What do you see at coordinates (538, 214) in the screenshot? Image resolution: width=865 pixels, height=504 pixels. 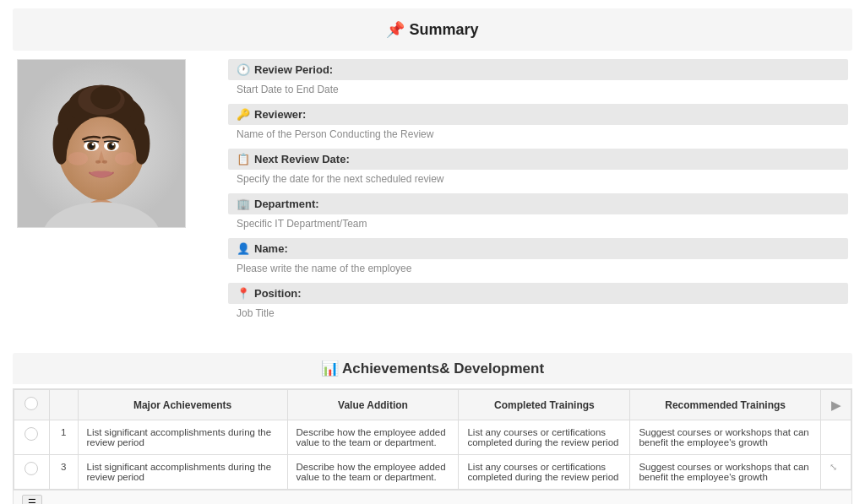 I see `department-field: 🏢 Department: Specific IT Department/Tea…` at bounding box center [538, 214].